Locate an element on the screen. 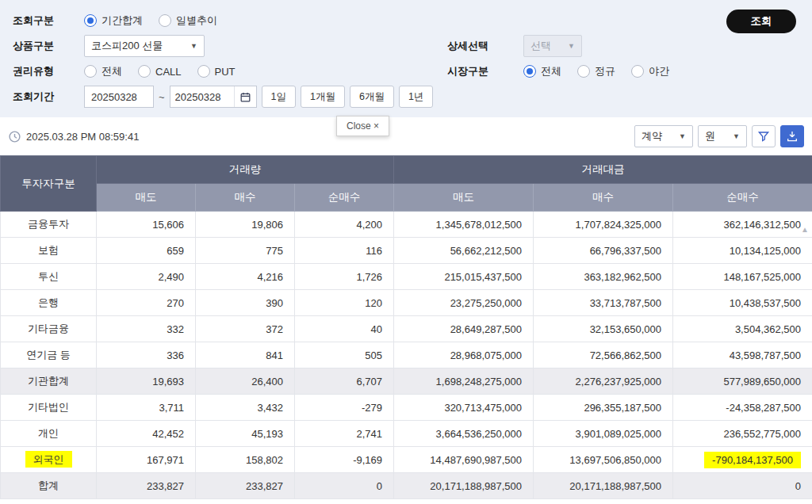 This screenshot has height=504, width=812. table-row: 연기금 등33684150528,968,075,00072,566,862,5… is located at coordinates (406, 355).